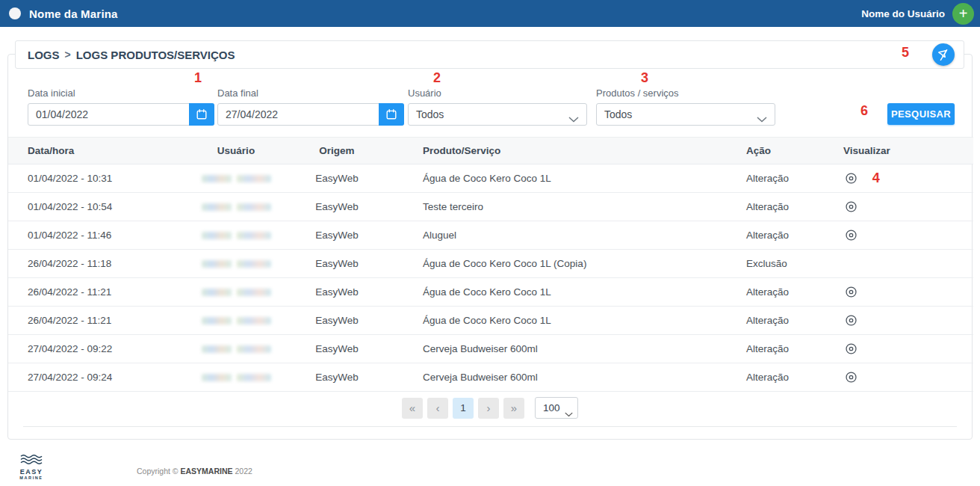 The image size is (980, 486). Describe the element at coordinates (121, 106) in the screenshot. I see `field-data-inicial: Data inicial` at that location.